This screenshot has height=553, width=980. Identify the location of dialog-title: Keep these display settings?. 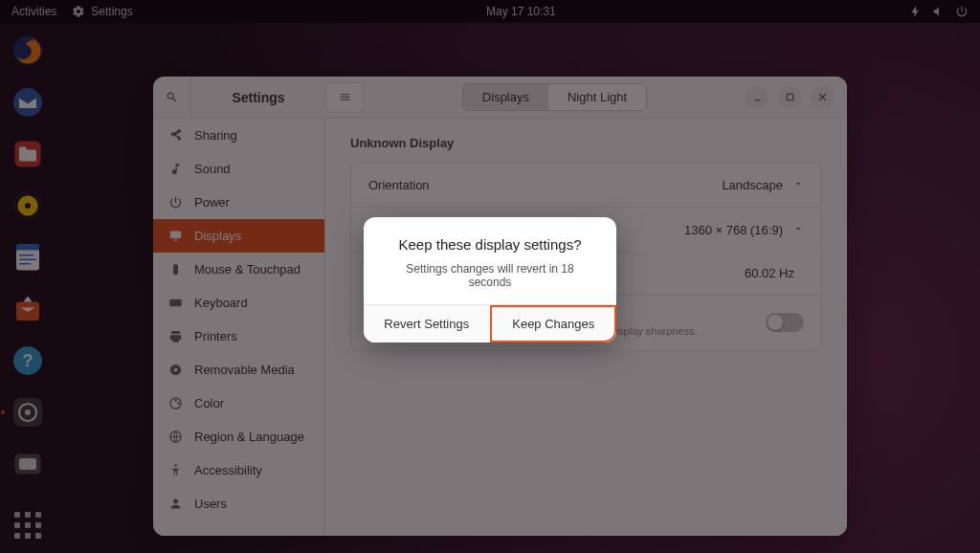
(490, 245).